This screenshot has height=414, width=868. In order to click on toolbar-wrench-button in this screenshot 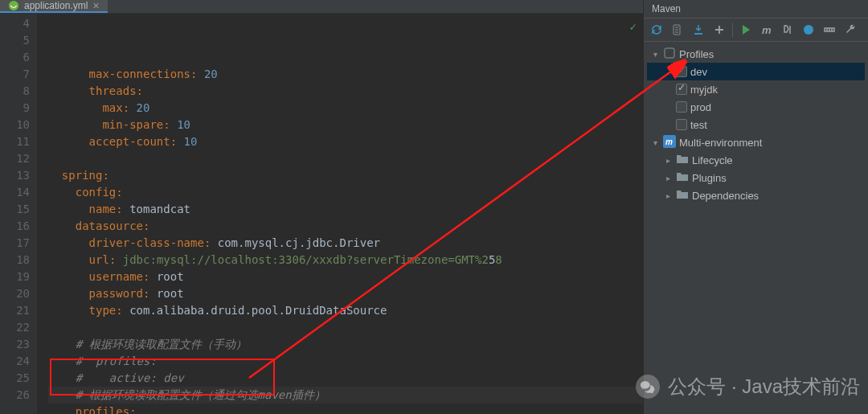, I will do `click(850, 30)`.